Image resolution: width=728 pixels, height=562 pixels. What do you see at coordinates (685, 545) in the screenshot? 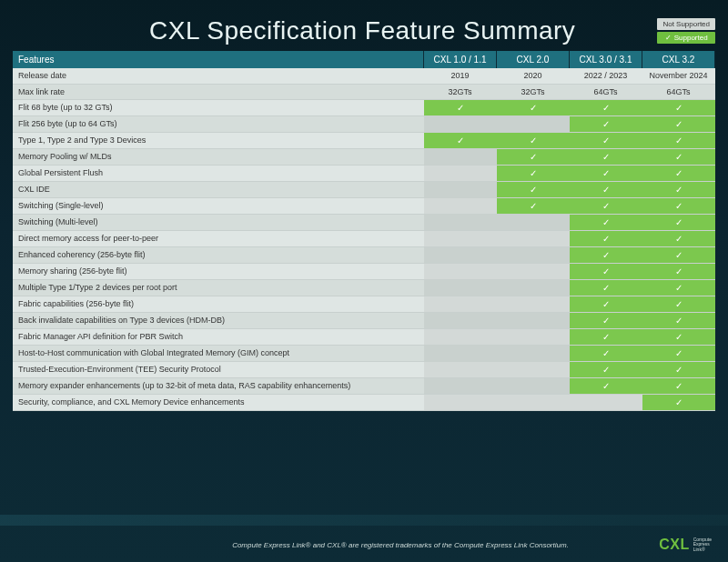
I see `cxl-logo: CXL Compute Express Link®` at bounding box center [685, 545].